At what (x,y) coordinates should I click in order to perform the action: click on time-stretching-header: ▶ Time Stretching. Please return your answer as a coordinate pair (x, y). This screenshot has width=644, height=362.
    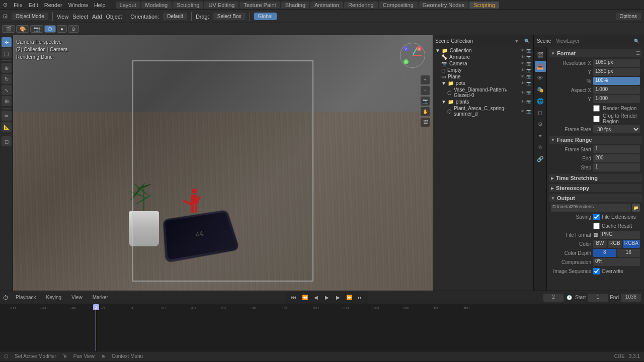
    Looking at the image, I should click on (596, 178).